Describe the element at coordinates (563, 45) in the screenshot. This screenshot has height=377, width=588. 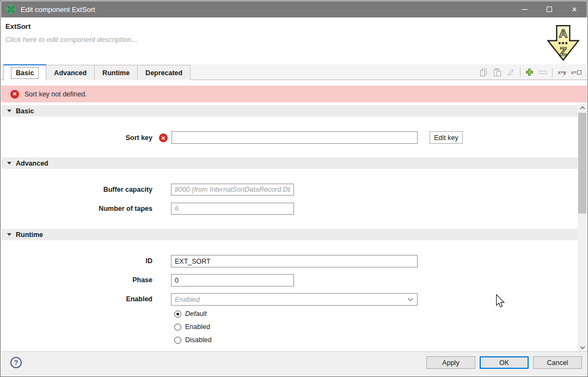
I see `extsort-component-icon: A Z` at that location.